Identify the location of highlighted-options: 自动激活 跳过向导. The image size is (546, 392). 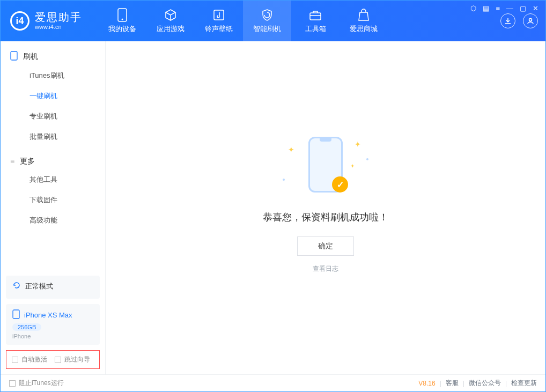
(53, 359).